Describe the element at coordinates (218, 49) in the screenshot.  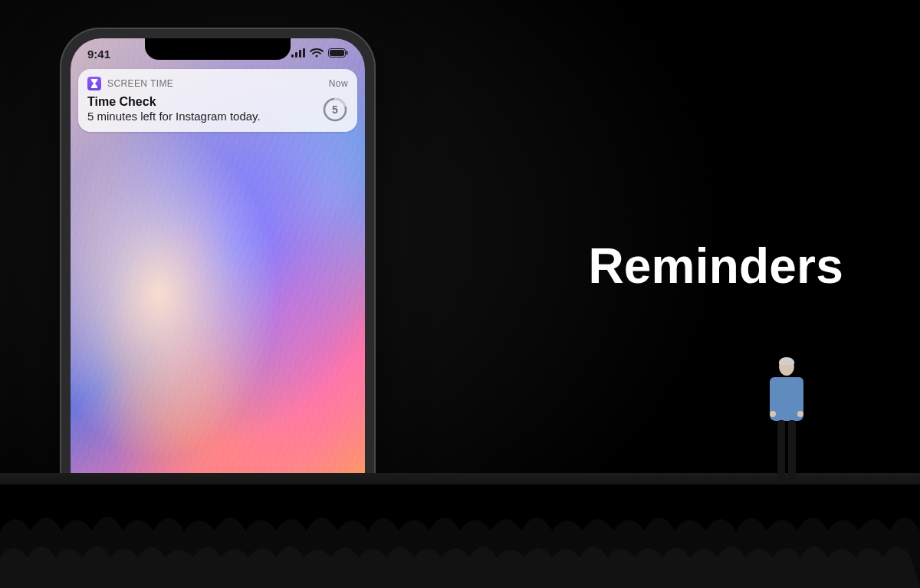
I see `iphone-notch` at that location.